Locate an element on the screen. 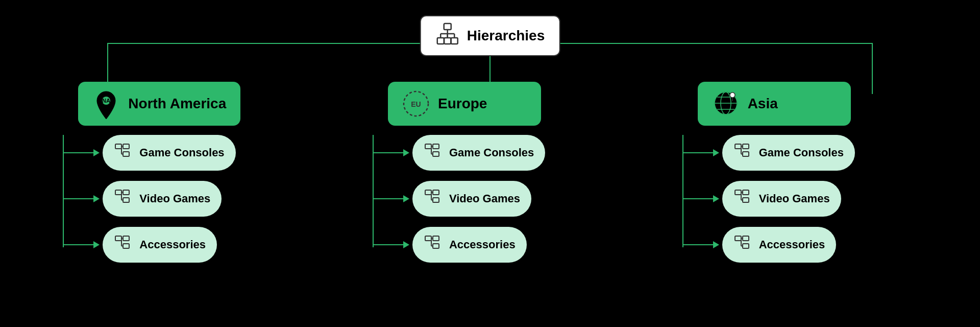  north-america-children: Game Consoles is located at coordinates (141, 199).